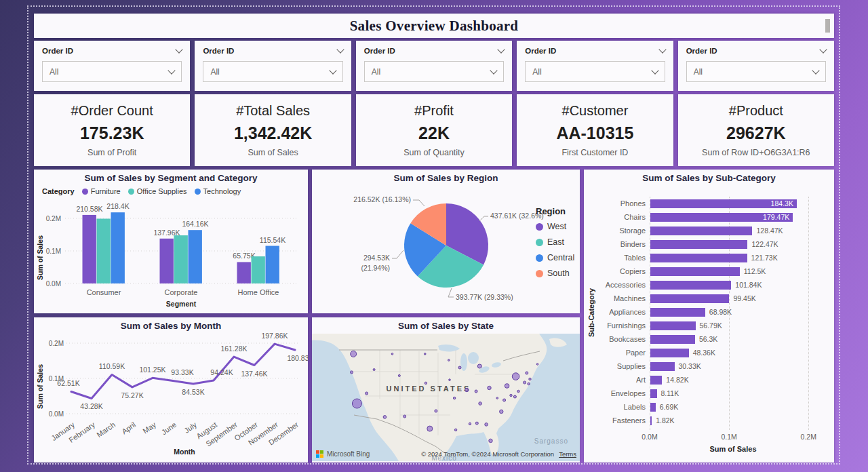  I want to click on terms-link: Terms, so click(568, 454).